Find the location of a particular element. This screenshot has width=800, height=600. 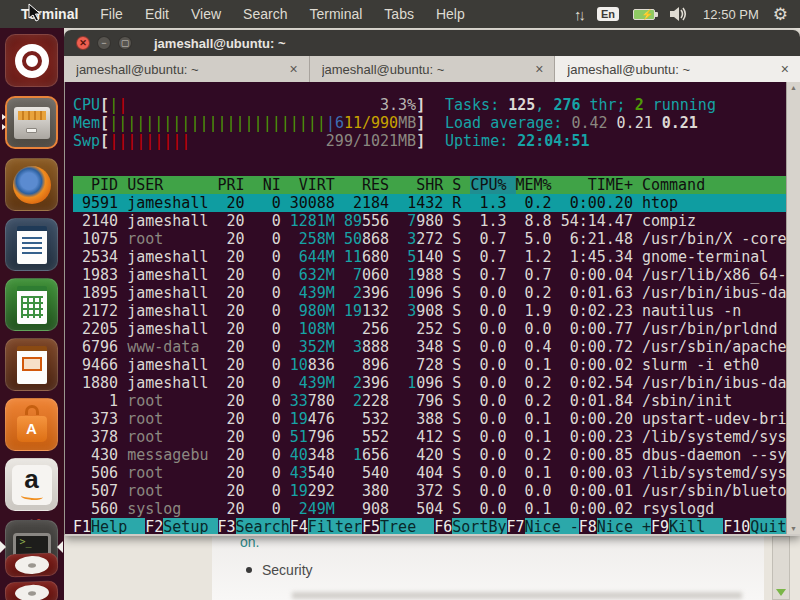

column-header-pri: PRI is located at coordinates (236, 185).